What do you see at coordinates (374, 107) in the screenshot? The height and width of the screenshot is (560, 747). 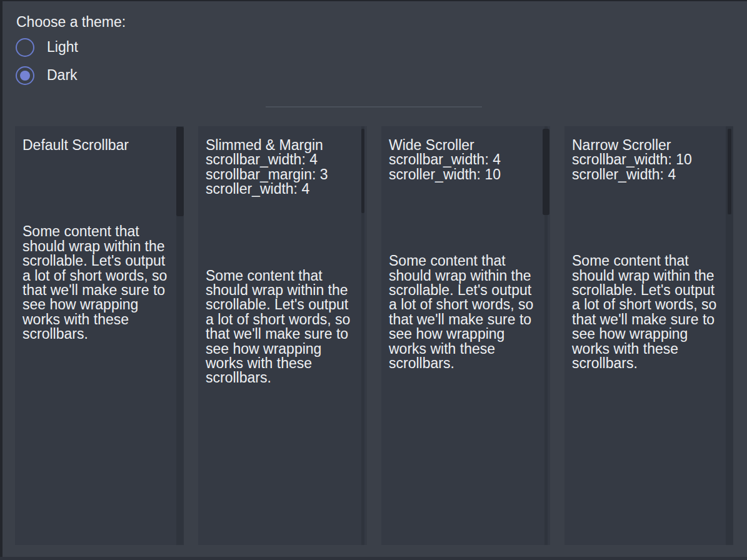 I see `section-divider` at bounding box center [374, 107].